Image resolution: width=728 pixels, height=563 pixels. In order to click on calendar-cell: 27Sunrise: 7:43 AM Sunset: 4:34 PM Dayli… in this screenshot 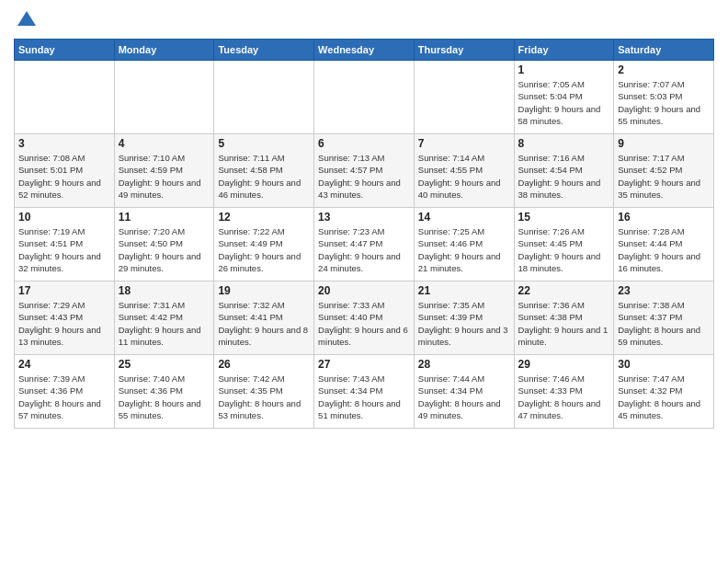, I will do `click(364, 392)`.